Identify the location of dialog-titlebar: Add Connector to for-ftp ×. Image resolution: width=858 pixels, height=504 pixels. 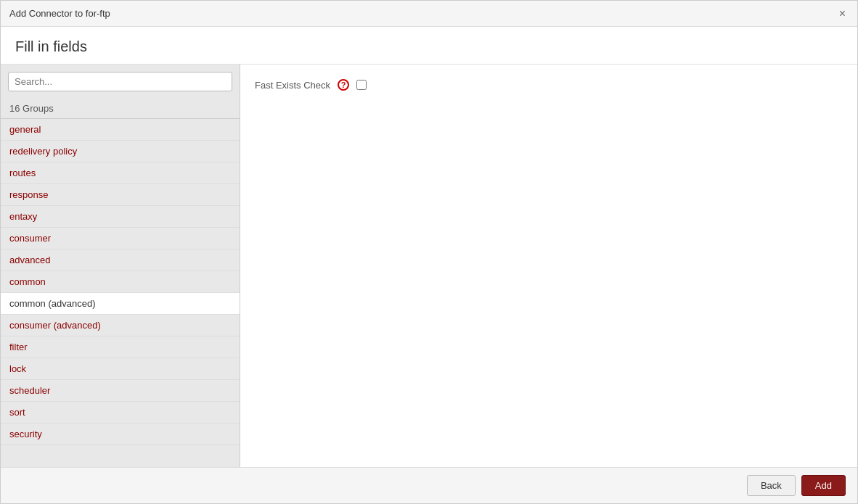
(429, 14).